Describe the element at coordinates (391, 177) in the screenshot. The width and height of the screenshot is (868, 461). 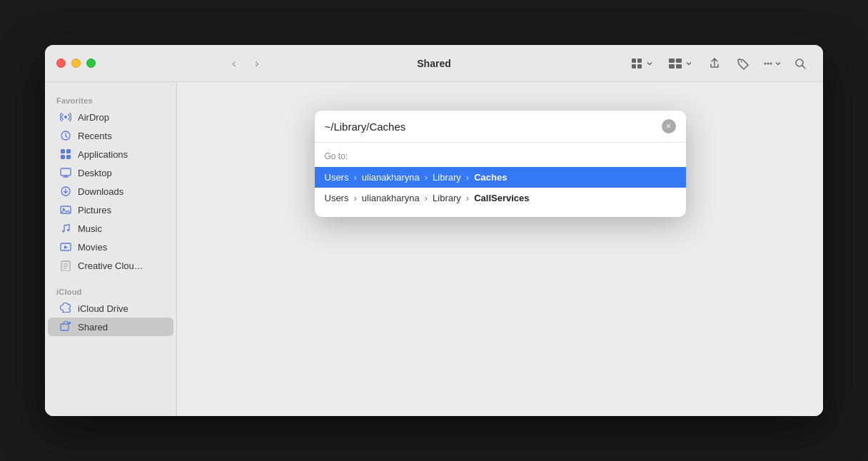
I see `result-path-2: ulianakharyna` at that location.